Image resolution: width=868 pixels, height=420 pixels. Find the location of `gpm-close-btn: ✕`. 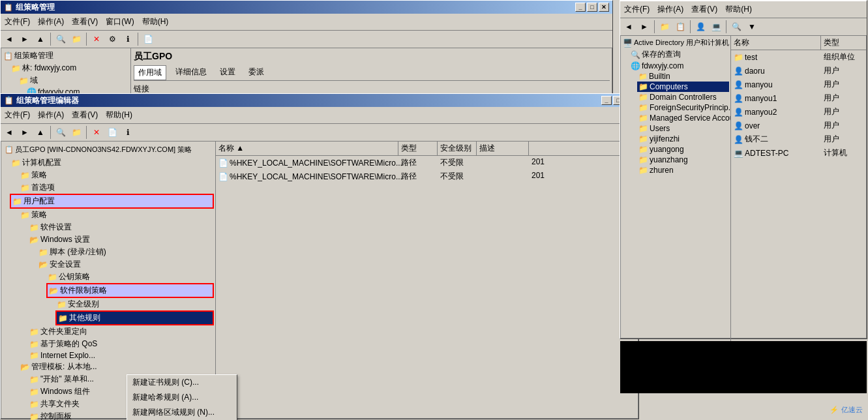

gpm-close-btn: ✕ is located at coordinates (604, 7).